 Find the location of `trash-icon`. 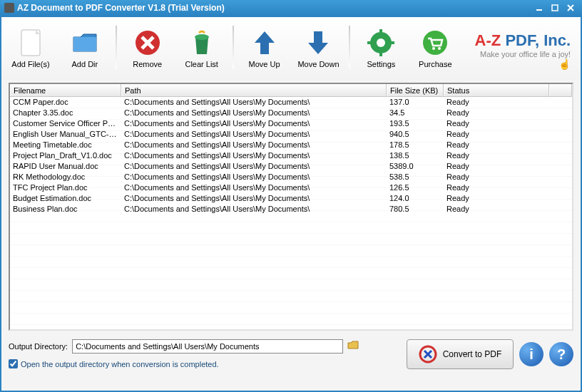

trash-icon is located at coordinates (202, 43).